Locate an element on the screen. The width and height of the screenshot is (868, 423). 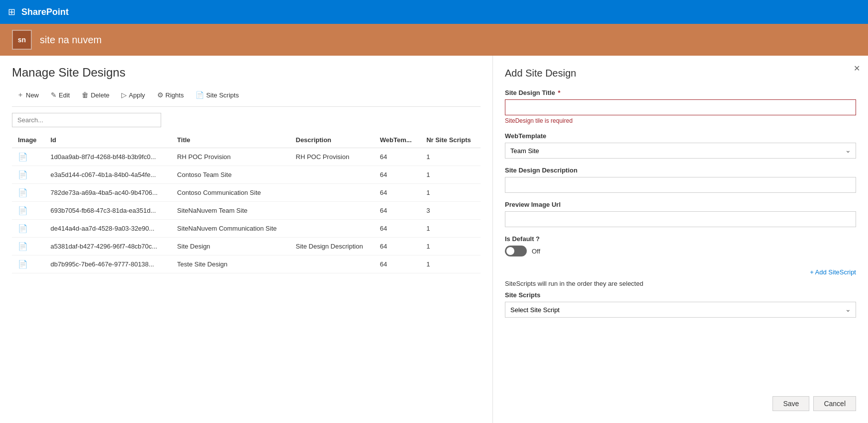
form-group-description: Site Design Description is located at coordinates (680, 180).